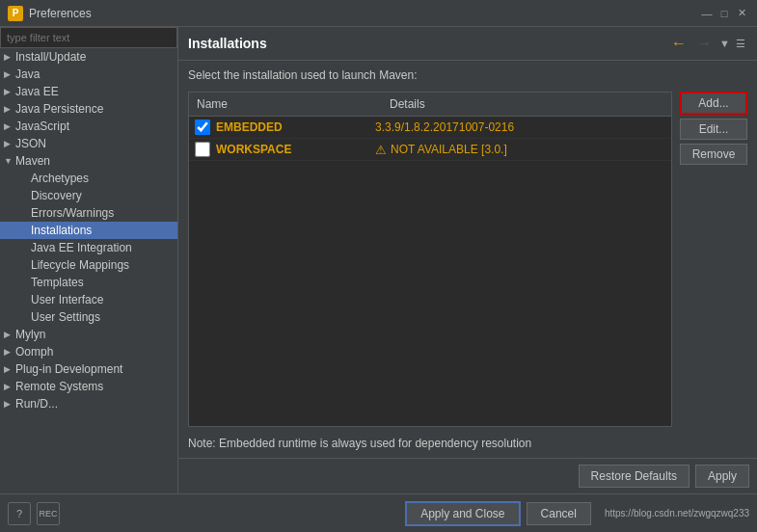  What do you see at coordinates (89, 213) in the screenshot?
I see `sidebar-item-errors-warnings: Errors/Warnings` at bounding box center [89, 213].